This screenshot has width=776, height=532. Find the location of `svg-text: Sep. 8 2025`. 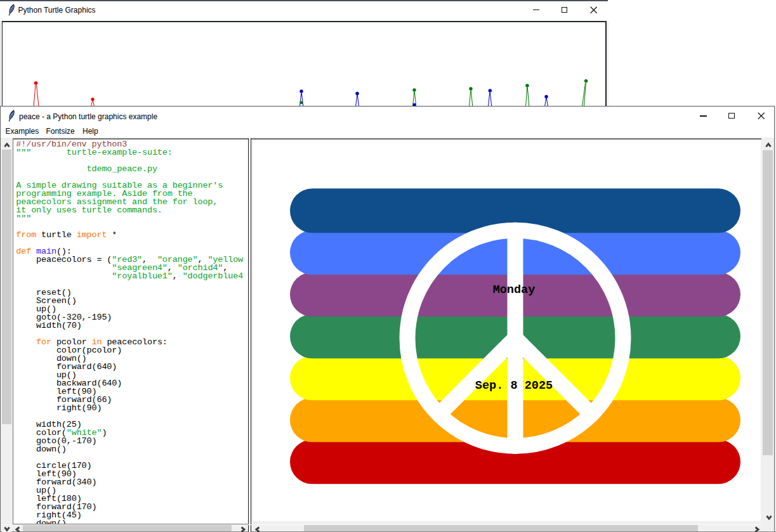

svg-text: Sep. 8 2025 is located at coordinates (514, 386).